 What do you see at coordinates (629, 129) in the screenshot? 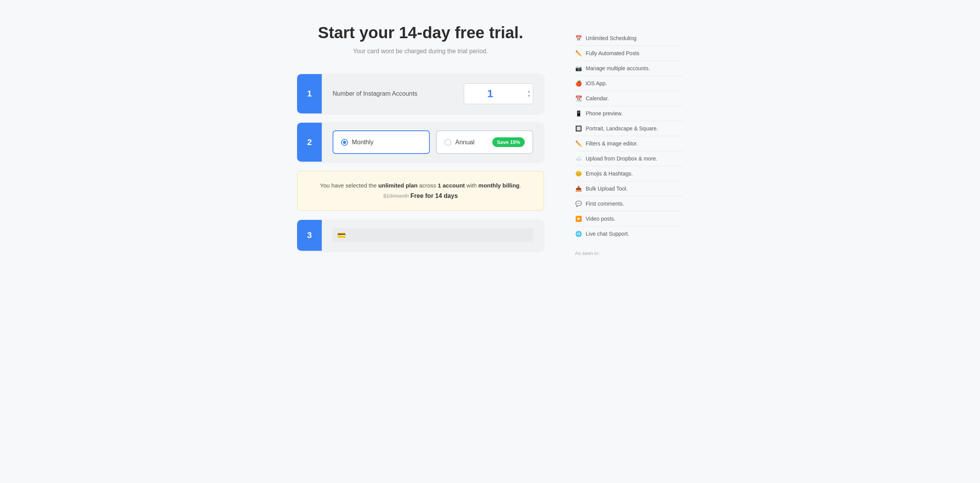
I see `sidebar-feature-item: 🔲 Portrait, Landscape & Square.` at bounding box center [629, 129].